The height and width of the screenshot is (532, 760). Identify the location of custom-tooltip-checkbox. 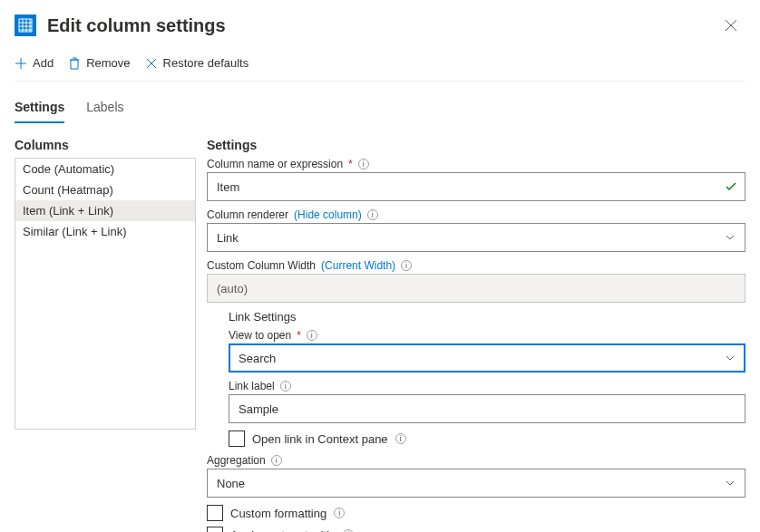
(215, 529).